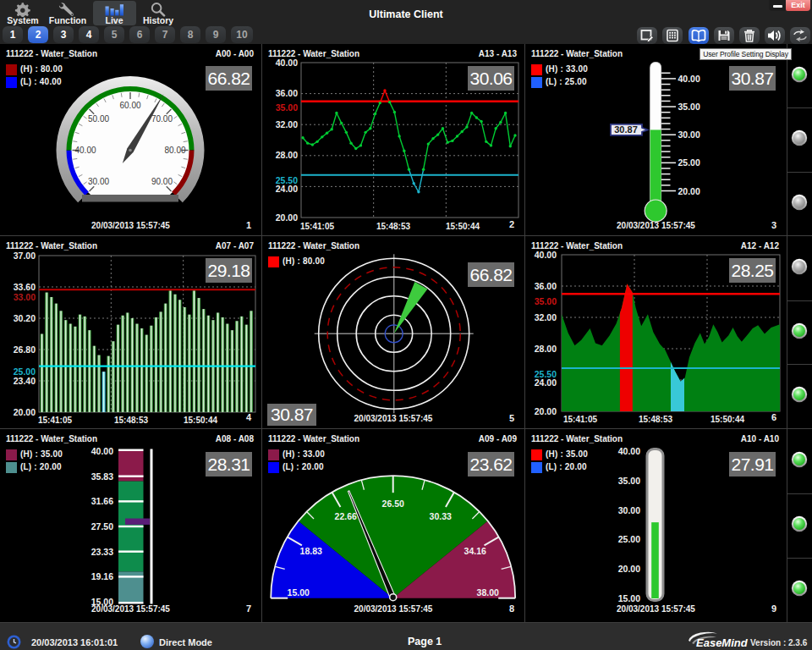 This screenshot has height=650, width=812. I want to click on svg-text: 22.66, so click(346, 516).